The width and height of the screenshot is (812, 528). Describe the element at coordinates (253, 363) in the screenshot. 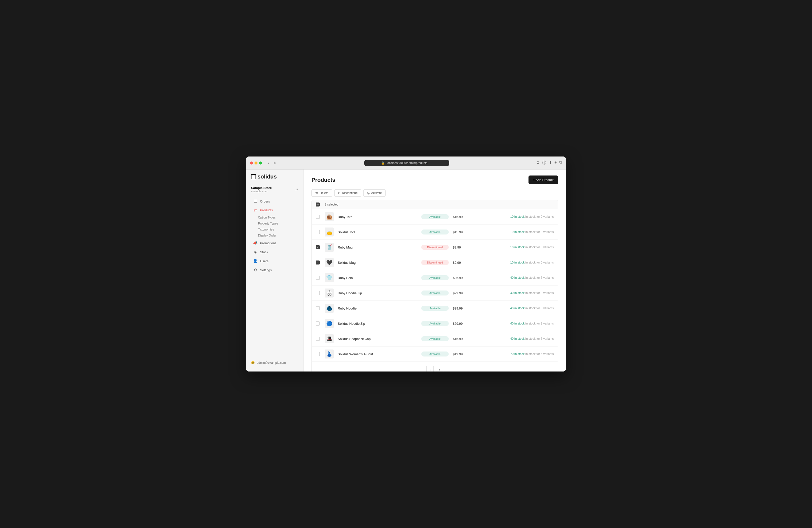

I see `user-avatar-icon: 😊` at that location.